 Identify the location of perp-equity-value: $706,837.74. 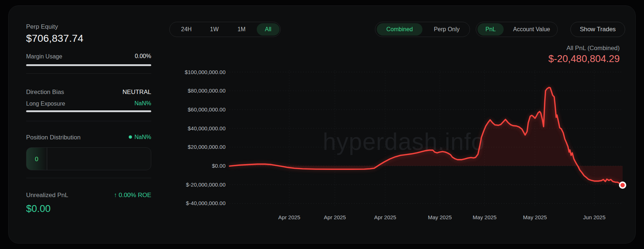
(55, 38).